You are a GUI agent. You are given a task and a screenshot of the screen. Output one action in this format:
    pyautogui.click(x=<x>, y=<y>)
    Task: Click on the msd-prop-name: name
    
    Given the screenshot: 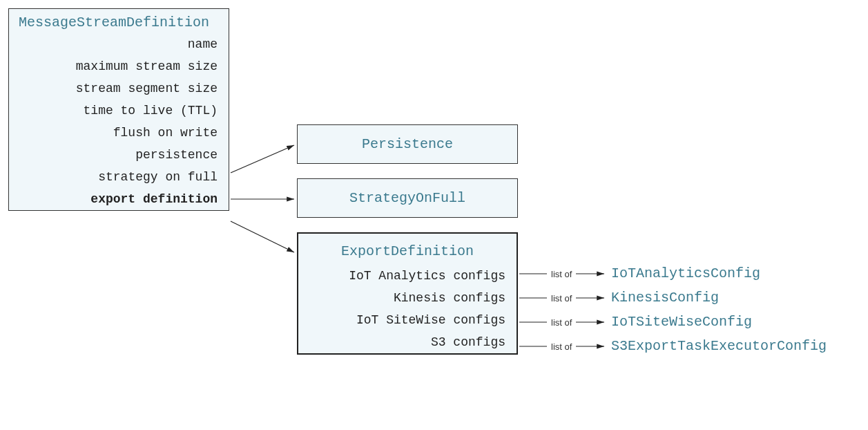 What is the action you would take?
    pyautogui.click(x=119, y=44)
    